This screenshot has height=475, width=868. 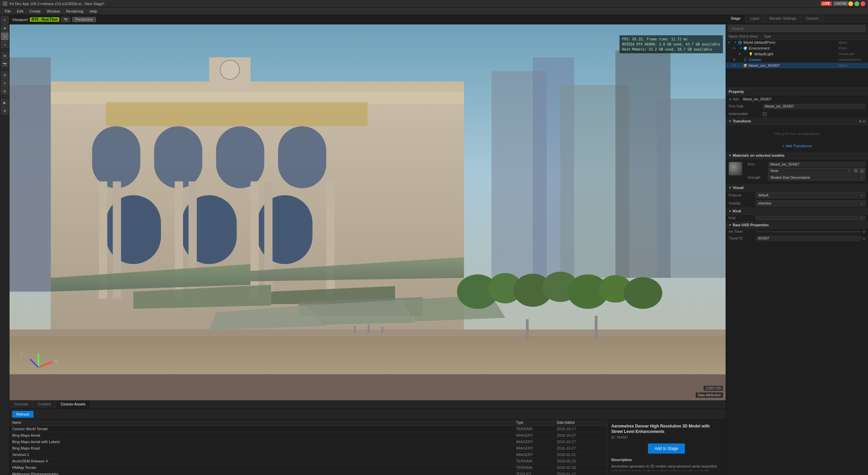 I want to click on material-preview, so click(x=735, y=169).